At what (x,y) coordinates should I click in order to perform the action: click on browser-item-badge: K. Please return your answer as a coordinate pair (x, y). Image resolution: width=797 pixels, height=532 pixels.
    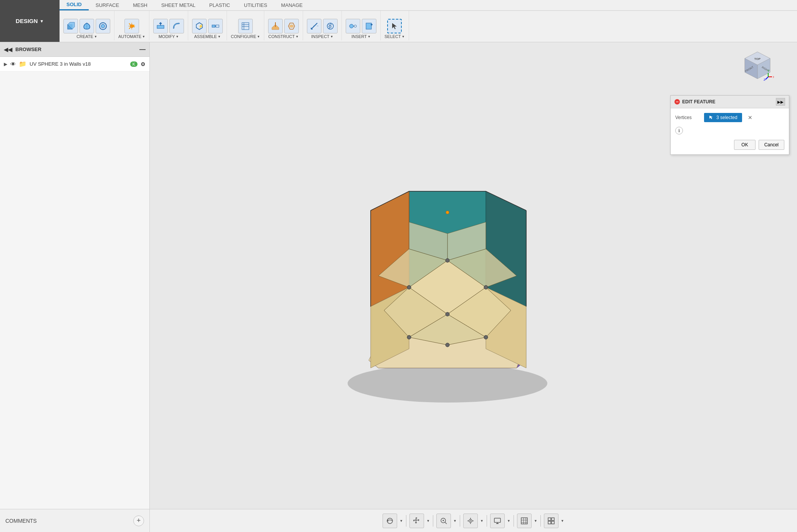
    Looking at the image, I should click on (134, 64).